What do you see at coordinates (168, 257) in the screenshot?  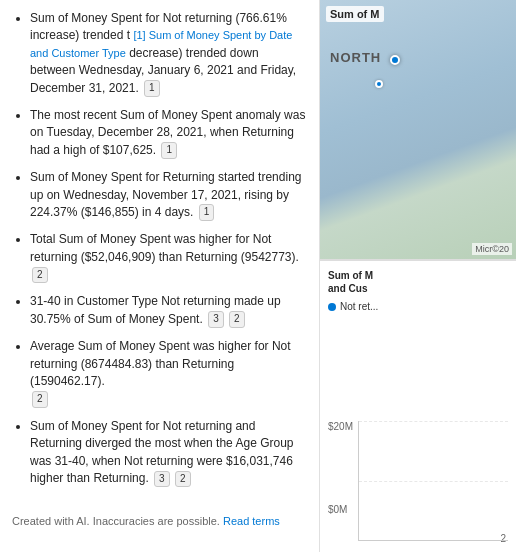 I see `list-item: Total Sum of Money Spent was higher for …` at bounding box center [168, 257].